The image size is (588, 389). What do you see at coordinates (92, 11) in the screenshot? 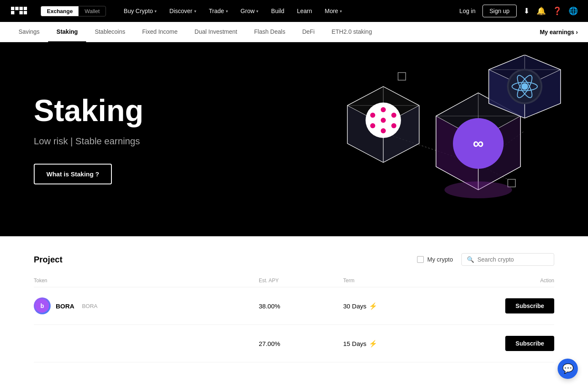
I see `wallet-toggle-btn: Wallet` at bounding box center [92, 11].